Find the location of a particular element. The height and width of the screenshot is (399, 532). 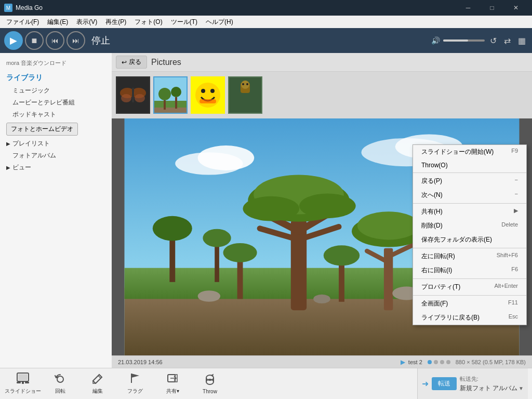

ctx-delete: 削除(D) Delete is located at coordinates (470, 225).